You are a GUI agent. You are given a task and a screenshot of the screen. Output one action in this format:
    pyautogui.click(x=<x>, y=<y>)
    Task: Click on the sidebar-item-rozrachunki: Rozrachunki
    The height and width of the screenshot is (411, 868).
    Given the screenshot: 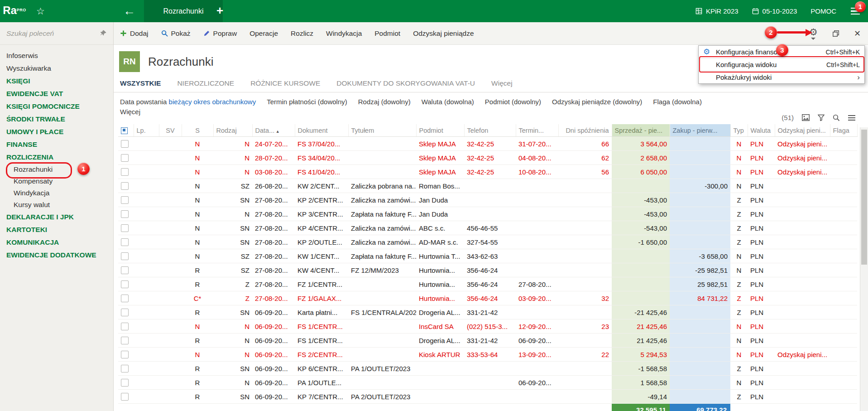 What is the action you would take?
    pyautogui.click(x=57, y=169)
    